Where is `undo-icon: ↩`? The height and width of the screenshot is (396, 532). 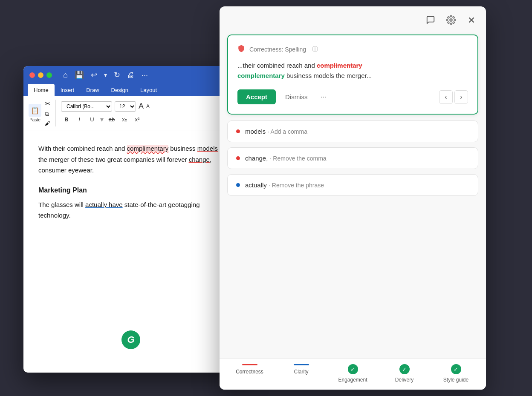 undo-icon: ↩ is located at coordinates (94, 75).